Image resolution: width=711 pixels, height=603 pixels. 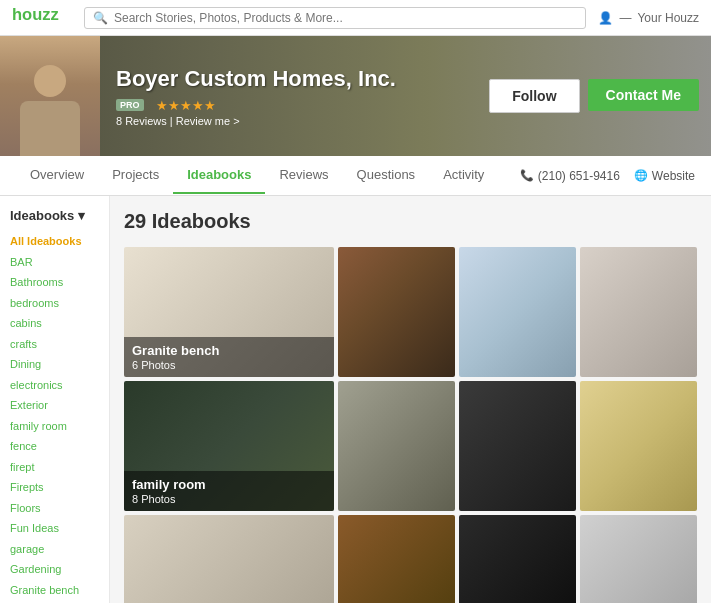 What do you see at coordinates (594, 96) in the screenshot?
I see `profile-actions: Follow Contact Me` at bounding box center [594, 96].